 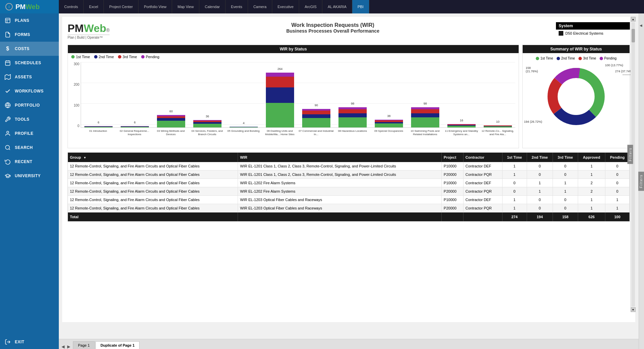 I want to click on donut-legend: 1st Time 2nd Time 3rd Time, so click(x=576, y=59).